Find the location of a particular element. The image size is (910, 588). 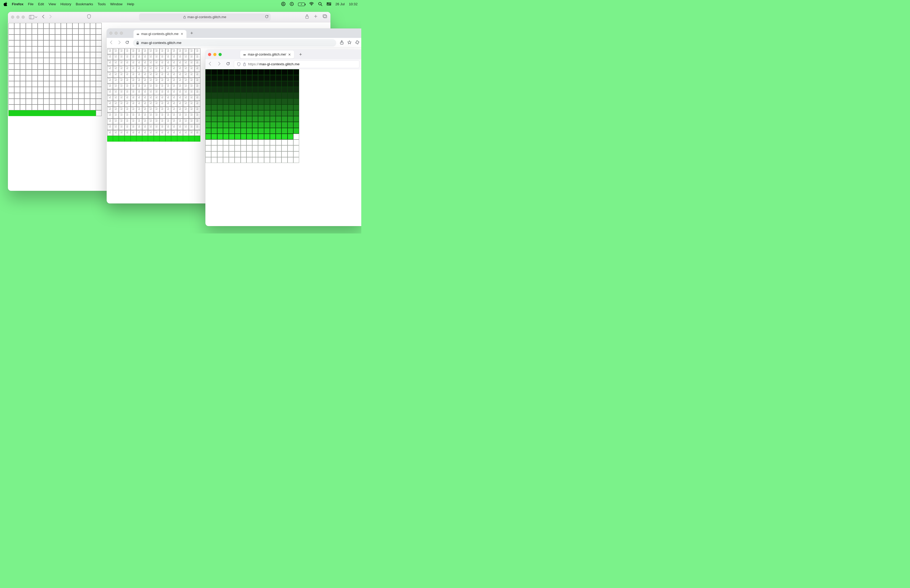

safari-sidebar-toggle is located at coordinates (33, 17).